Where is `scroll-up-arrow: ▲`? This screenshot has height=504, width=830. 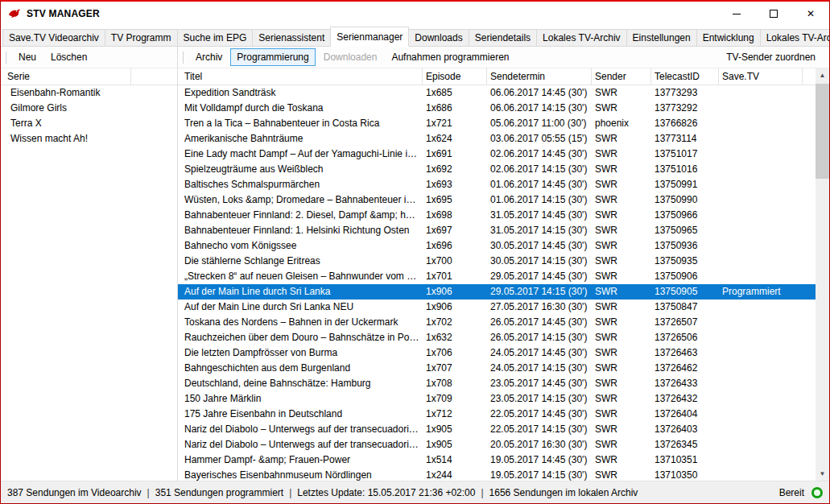 scroll-up-arrow: ▲ is located at coordinates (823, 76).